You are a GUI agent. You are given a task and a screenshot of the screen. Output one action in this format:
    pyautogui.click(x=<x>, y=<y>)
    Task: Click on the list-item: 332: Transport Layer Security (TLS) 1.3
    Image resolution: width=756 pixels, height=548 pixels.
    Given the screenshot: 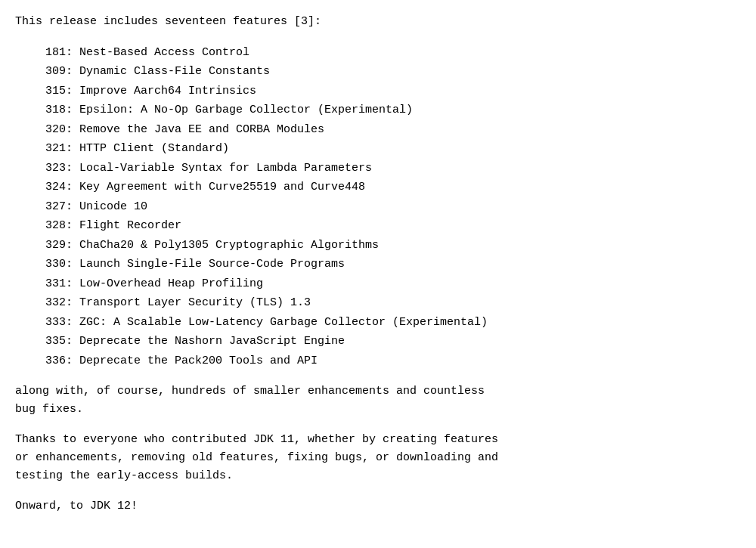 What is the action you would take?
    pyautogui.click(x=393, y=303)
    